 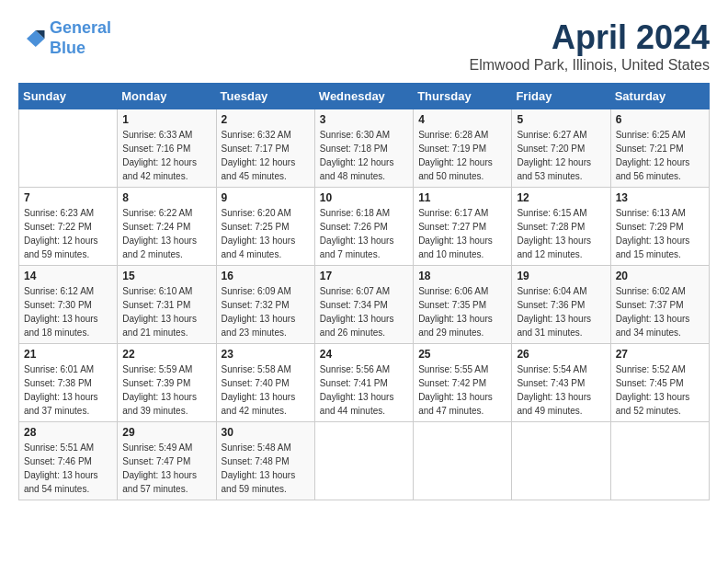 What do you see at coordinates (167, 149) in the screenshot?
I see `calendar-cell: 1 Sunrise: 6:33 AMSunset: 7:16 PMDayligh…` at bounding box center [167, 149].